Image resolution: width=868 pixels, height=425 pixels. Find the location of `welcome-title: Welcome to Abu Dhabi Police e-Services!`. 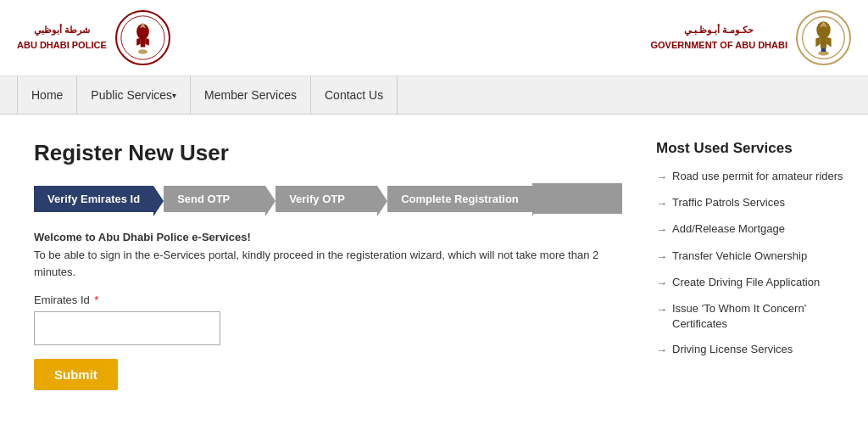

welcome-title: Welcome to Abu Dhabi Police e-Services! is located at coordinates (328, 238).